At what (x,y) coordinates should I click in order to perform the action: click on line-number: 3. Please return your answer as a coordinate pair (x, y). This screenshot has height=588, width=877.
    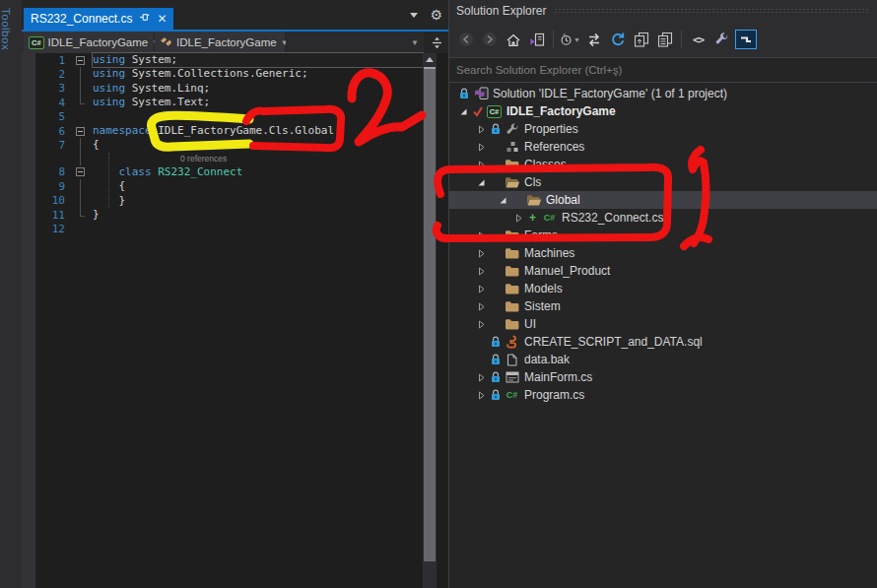
    Looking at the image, I should click on (51, 89).